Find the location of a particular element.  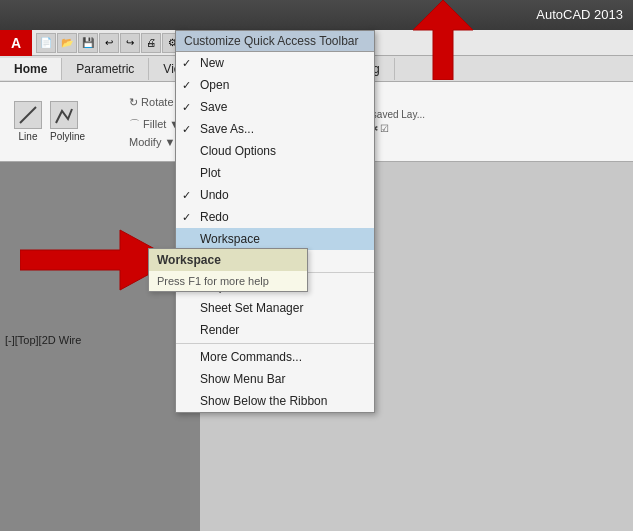

workspace-tooltip: Workspace Press F1 for more help is located at coordinates (228, 270).